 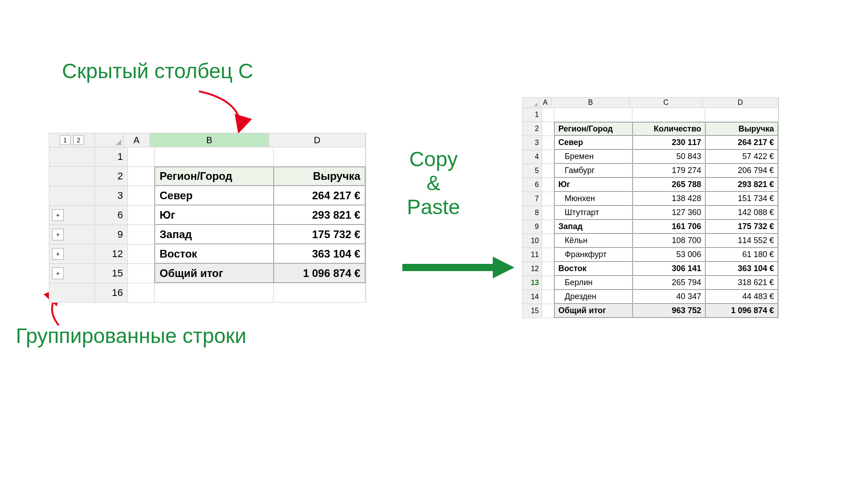 What do you see at coordinates (741, 297) in the screenshot?
I see `data-cell: 44 483 €` at bounding box center [741, 297].